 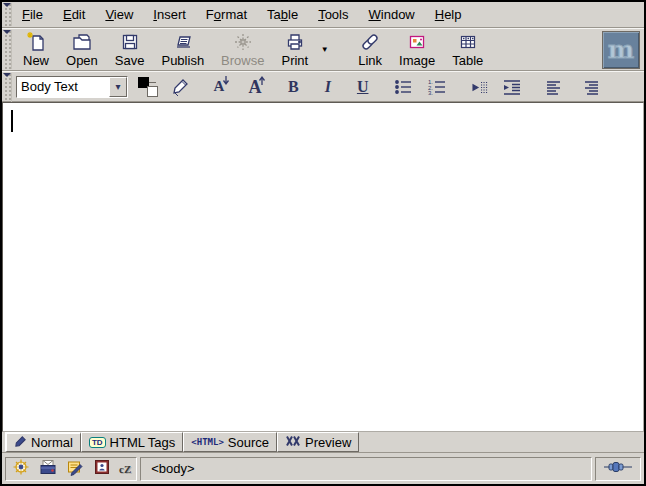 What do you see at coordinates (21, 468) in the screenshot?
I see `navigator-icon` at bounding box center [21, 468].